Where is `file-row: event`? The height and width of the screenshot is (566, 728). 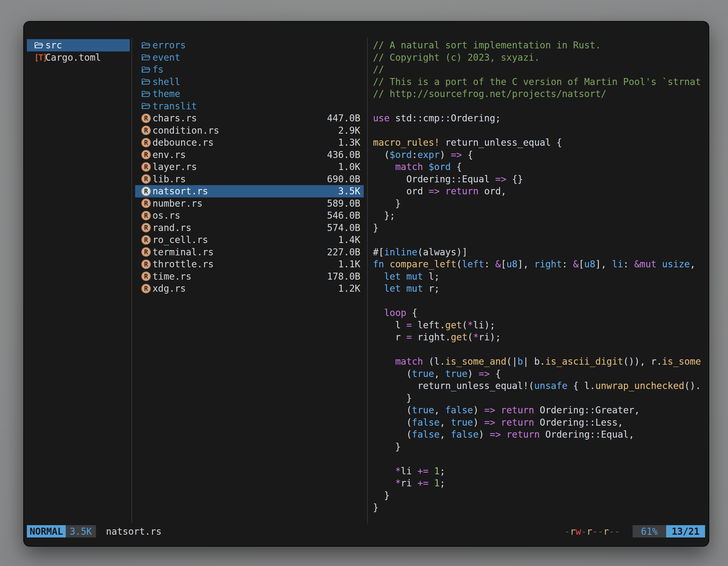 file-row: event is located at coordinates (249, 57).